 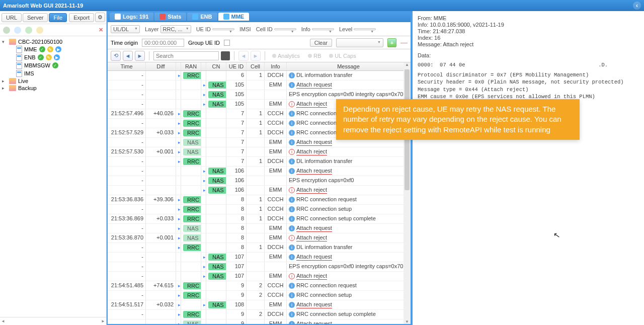 What do you see at coordinates (314, 56) in the screenshot?
I see `rb-button: RB` at bounding box center [314, 56].